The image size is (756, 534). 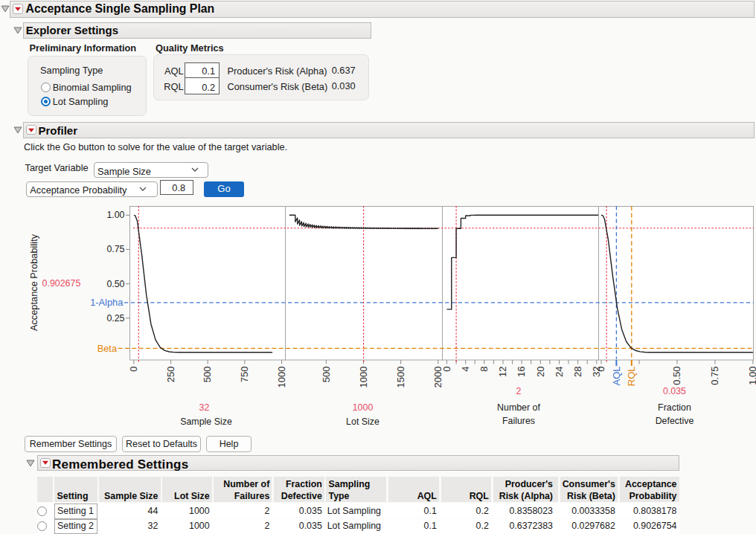 What do you see at coordinates (466, 369) in the screenshot?
I see `svg-text: 4` at bounding box center [466, 369].